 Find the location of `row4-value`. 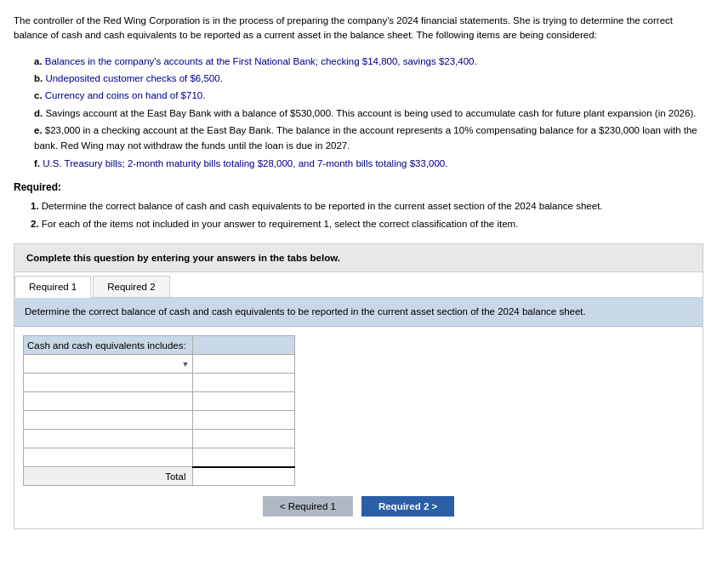

row4-value is located at coordinates (244, 420).